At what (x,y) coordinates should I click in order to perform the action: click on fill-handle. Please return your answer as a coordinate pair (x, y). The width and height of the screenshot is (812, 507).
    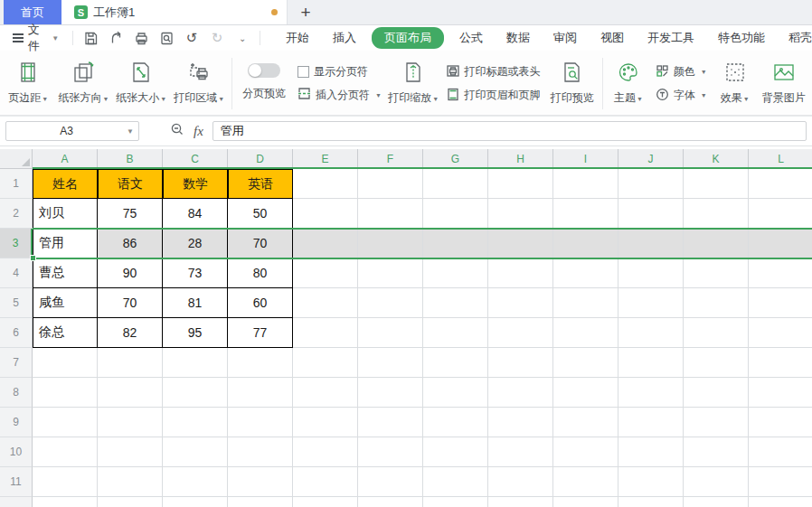
    Looking at the image, I should click on (33, 258).